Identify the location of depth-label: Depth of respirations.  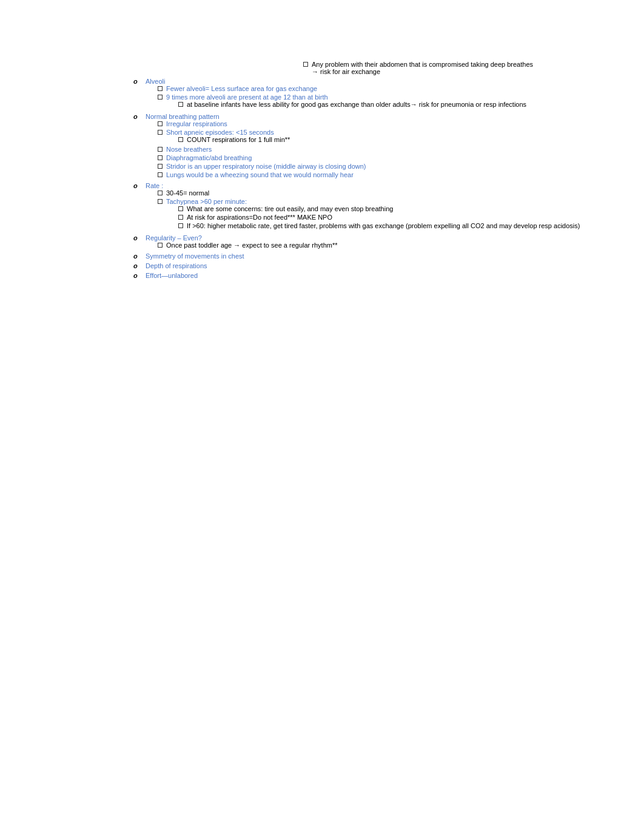
(176, 266).